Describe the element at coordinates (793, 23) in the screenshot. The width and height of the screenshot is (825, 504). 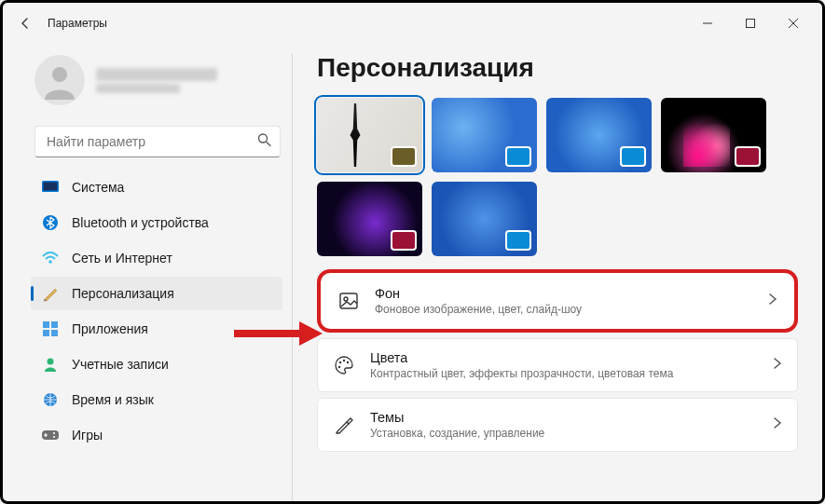
I see `close-button` at that location.